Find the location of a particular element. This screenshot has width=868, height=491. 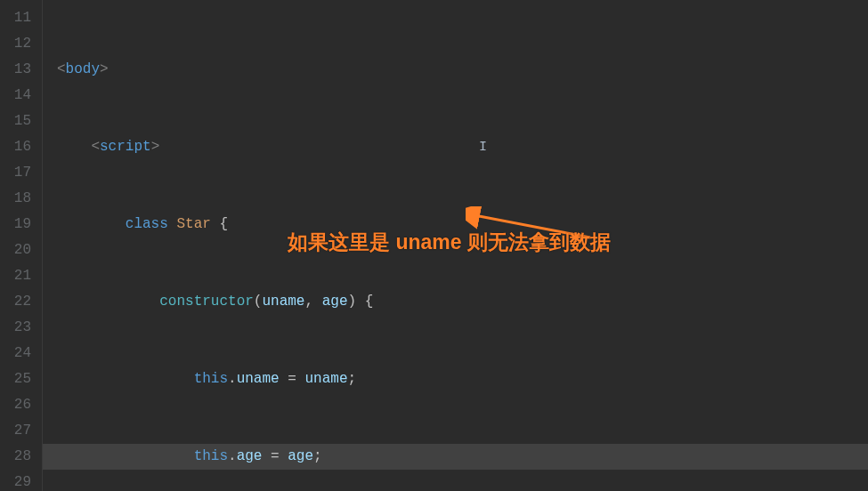

line-number: 29 is located at coordinates (20, 480).